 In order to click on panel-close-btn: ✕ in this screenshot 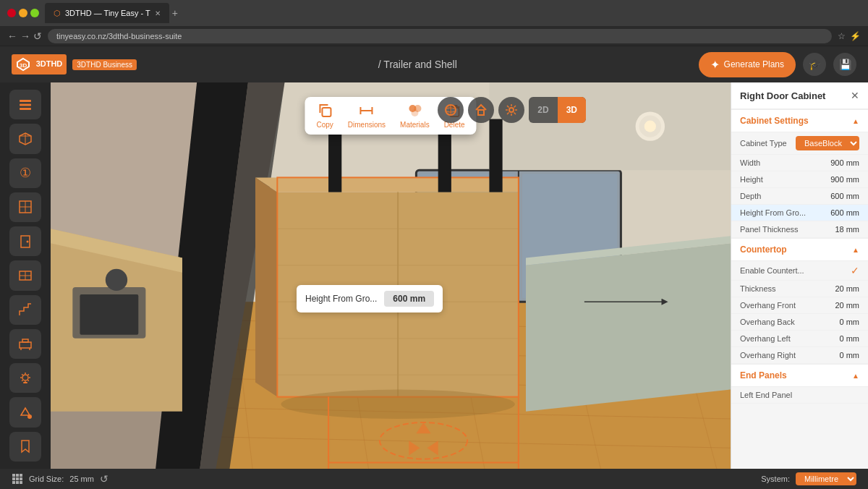, I will do `click(855, 95)`.